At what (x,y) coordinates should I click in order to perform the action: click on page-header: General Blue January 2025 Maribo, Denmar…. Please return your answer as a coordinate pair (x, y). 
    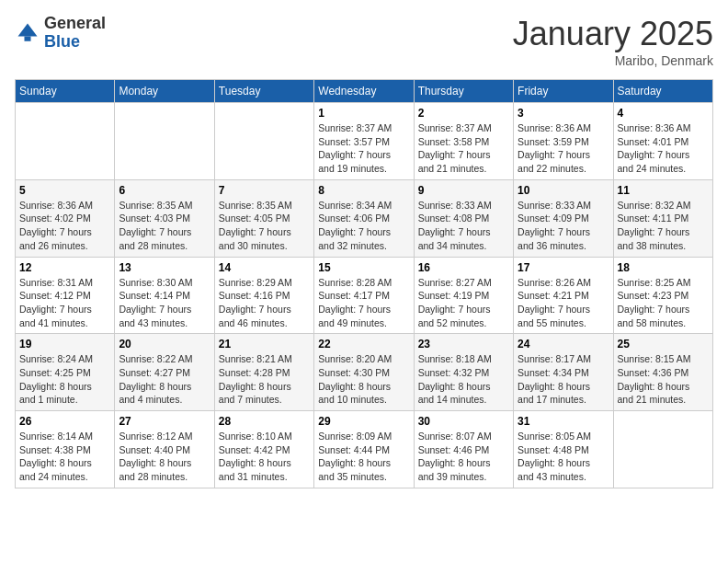
    Looking at the image, I should click on (364, 41).